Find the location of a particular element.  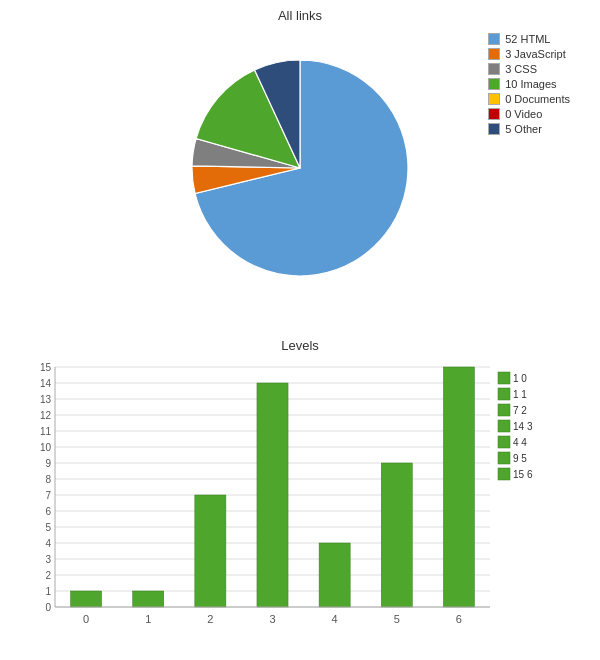

legend-item: 0 Video is located at coordinates (529, 114).